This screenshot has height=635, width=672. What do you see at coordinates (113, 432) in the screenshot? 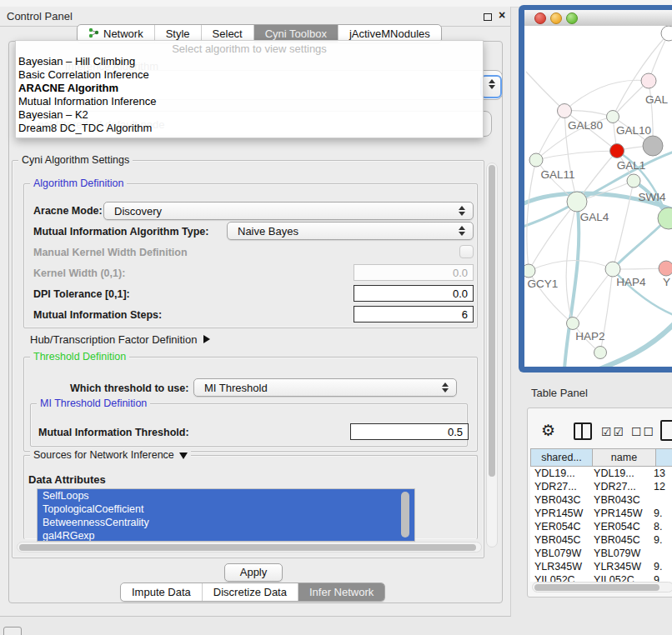
I see `mi-threshold-label: Mutual Information Threshold:` at bounding box center [113, 432].